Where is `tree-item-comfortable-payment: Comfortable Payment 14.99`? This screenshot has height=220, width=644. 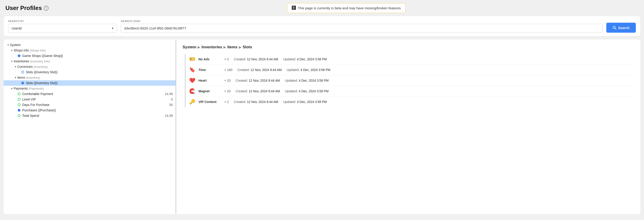 tree-item-comfortable-payment: Comfortable Payment 14.99 is located at coordinates (90, 94).